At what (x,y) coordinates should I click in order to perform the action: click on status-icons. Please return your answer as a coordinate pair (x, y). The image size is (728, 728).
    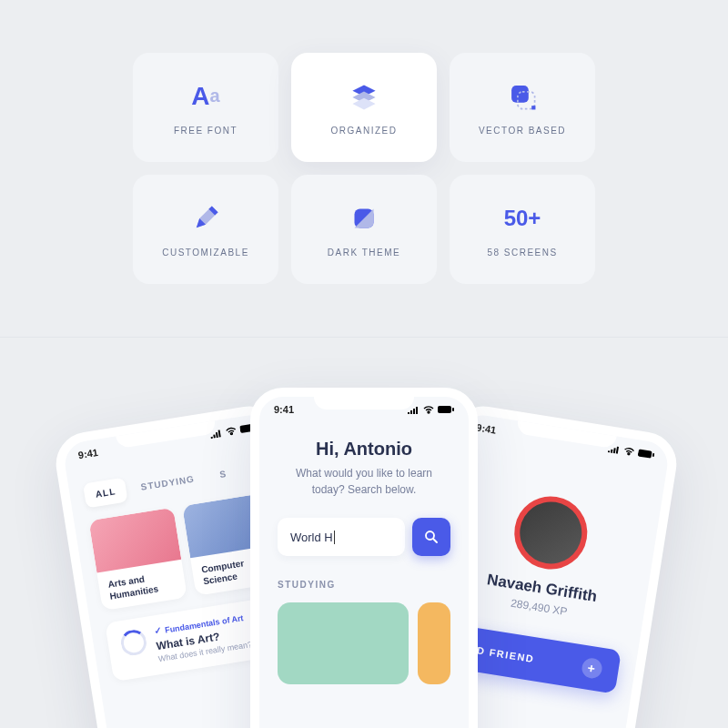
    Looking at the image, I should click on (430, 410).